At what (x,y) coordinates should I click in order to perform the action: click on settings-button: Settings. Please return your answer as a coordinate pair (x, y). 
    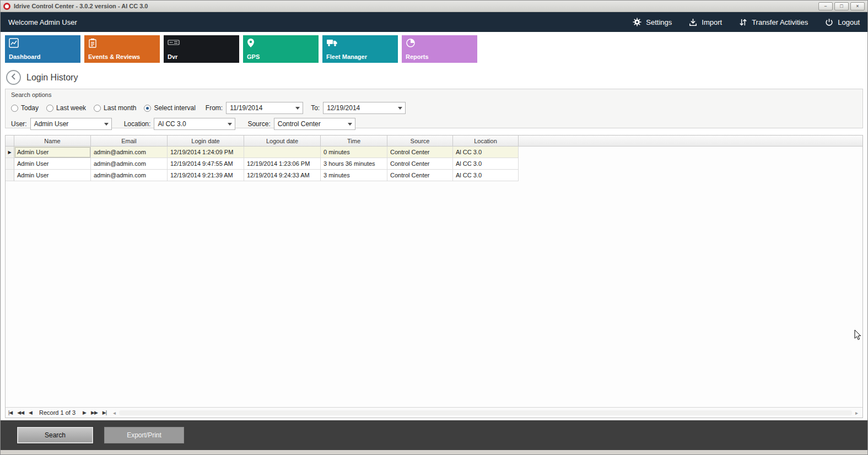
    Looking at the image, I should click on (652, 22).